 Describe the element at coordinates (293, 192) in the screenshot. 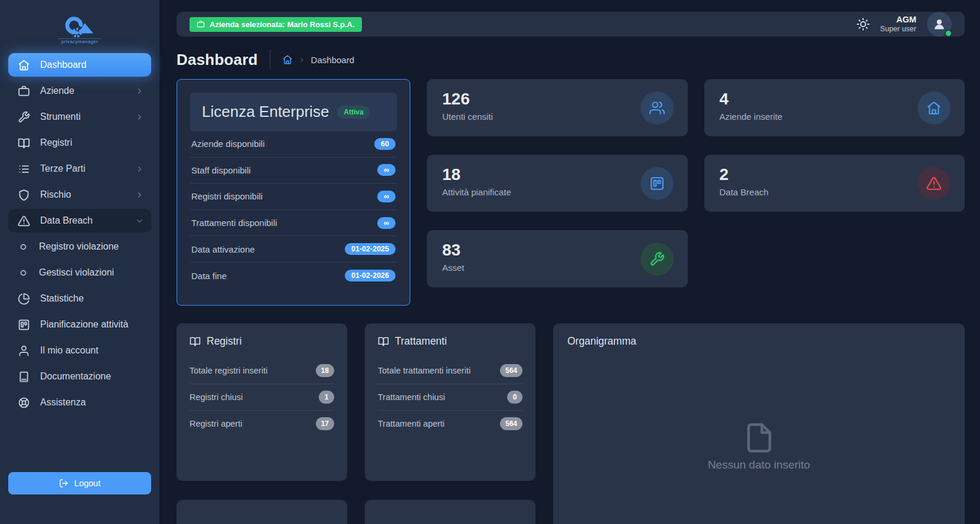

I see `license-card: Licenza Enterprise Attiva Aziende dispon…` at that location.